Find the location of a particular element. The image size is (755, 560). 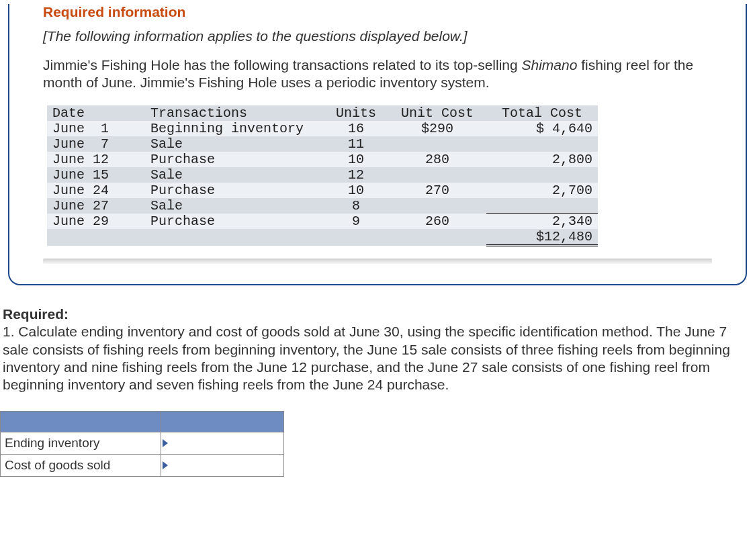

answer-row-ending-inventory: Ending inventory is located at coordinates (142, 443).